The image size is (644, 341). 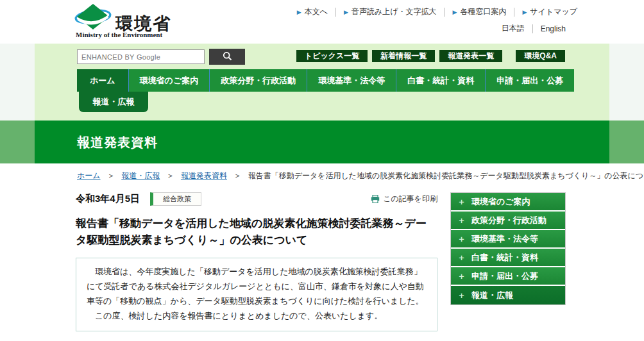 I want to click on quick-link-new-info: 新着情報一覧, so click(x=403, y=56).